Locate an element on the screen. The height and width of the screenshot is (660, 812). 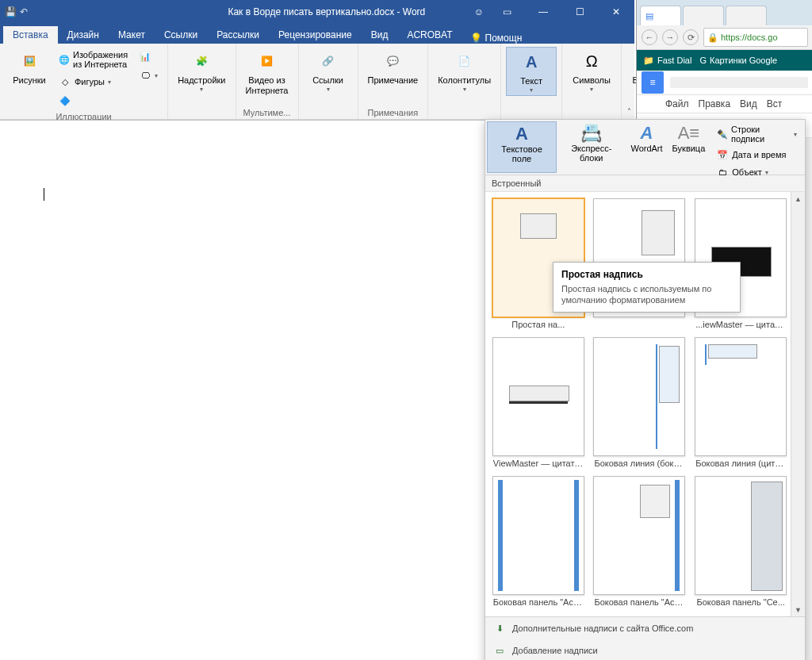
screenshot-button: 🖵▾ is located at coordinates (148, 75).